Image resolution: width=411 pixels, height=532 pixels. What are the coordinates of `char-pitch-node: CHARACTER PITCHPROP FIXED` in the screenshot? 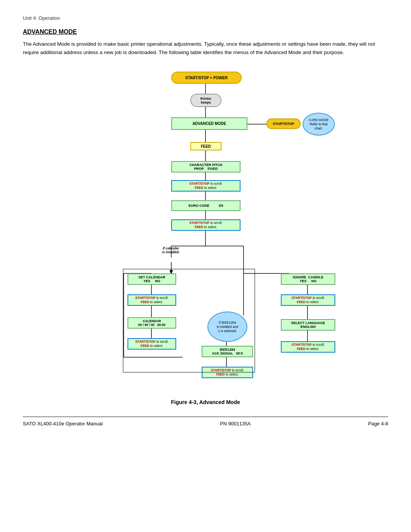 It's located at (206, 167).